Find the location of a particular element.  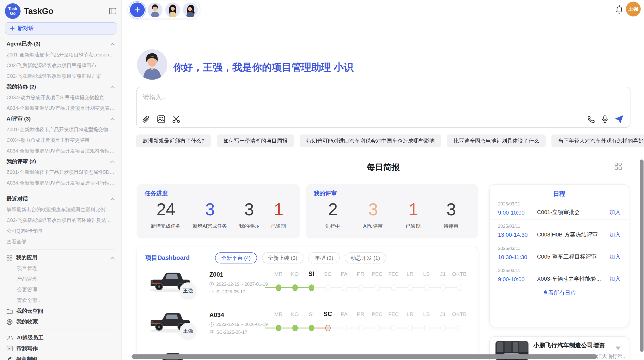

microphone-icon is located at coordinates (605, 119).